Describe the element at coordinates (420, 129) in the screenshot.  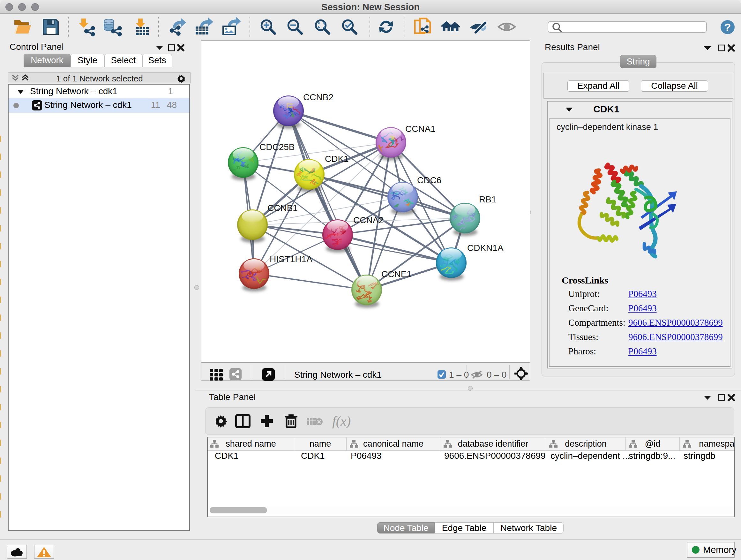
I see `svg-text: CCNA1` at that location.